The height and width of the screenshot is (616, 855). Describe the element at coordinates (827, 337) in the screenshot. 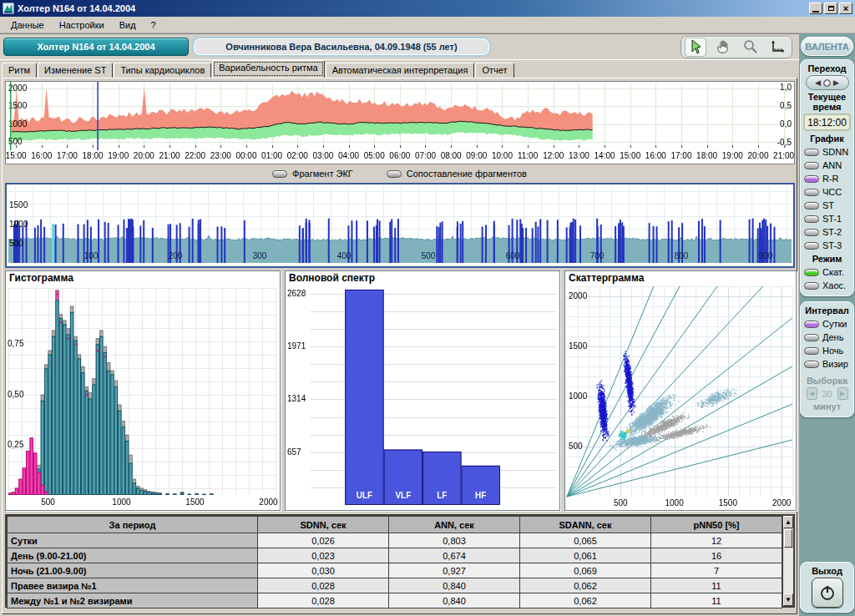

I see `option-день: День` at that location.